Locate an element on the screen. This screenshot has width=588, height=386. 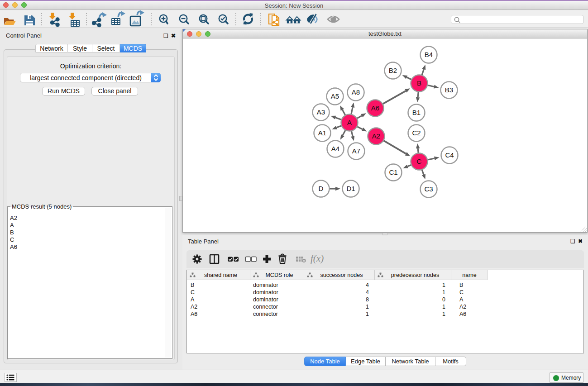
svg-text: A is located at coordinates (349, 122).